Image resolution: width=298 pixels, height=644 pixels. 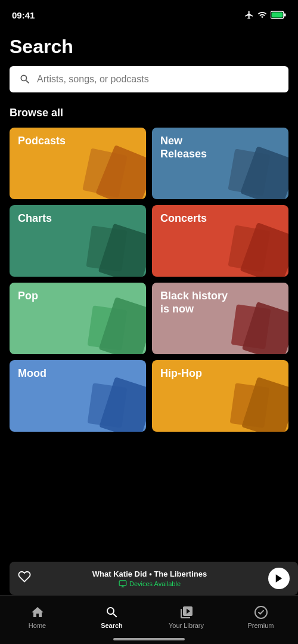 What do you see at coordinates (279, 578) in the screenshot?
I see `play-button` at bounding box center [279, 578].